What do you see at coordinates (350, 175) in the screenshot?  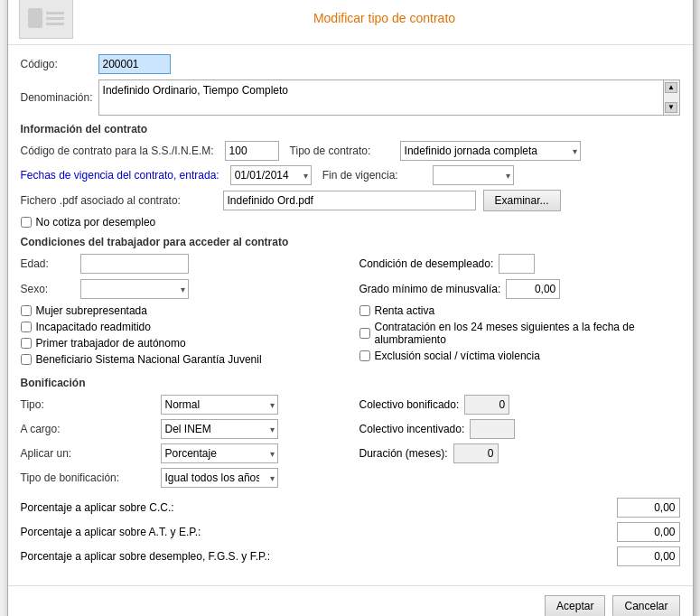 I see `fechas-fin-row: Fechas de vigencia del contrato, entrada…` at bounding box center [350, 175].